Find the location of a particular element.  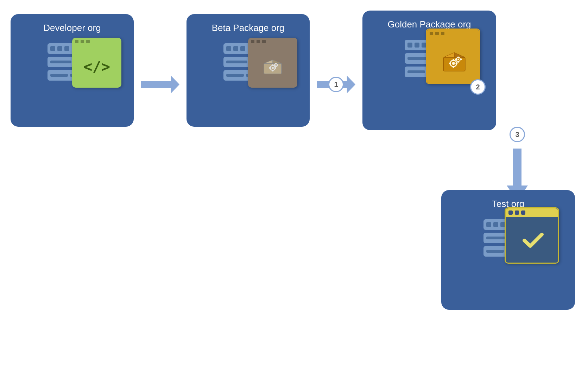

developer-org-title: Developer org is located at coordinates (72, 28).